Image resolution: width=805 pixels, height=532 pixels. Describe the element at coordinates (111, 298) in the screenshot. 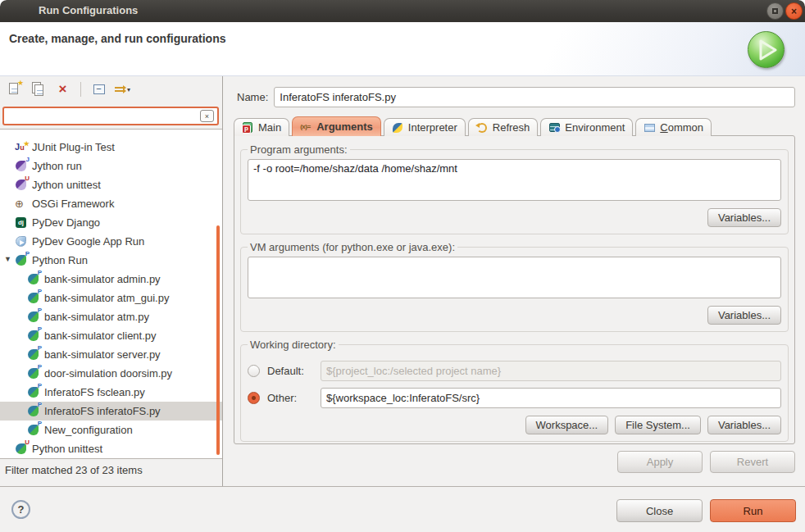

I see `tree-item: Pbank-simulator atm_gui.py` at that location.